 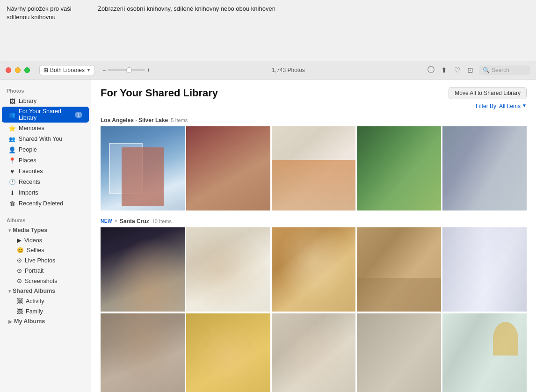 I want to click on sidebar-item-selfies: 😊 Selfies, so click(x=45, y=250).